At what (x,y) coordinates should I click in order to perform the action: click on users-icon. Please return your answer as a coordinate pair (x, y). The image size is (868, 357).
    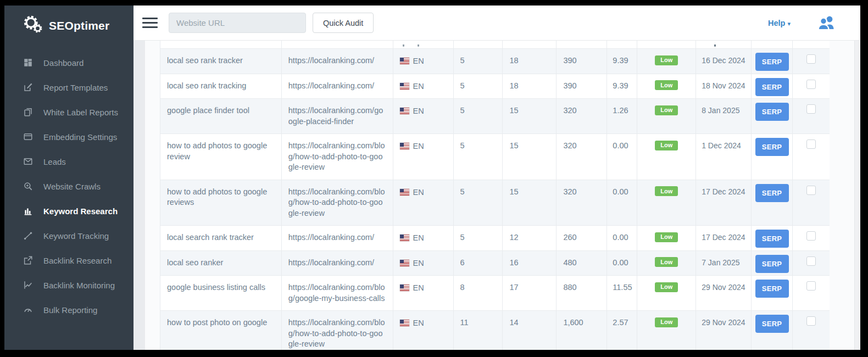
    Looking at the image, I should click on (826, 23).